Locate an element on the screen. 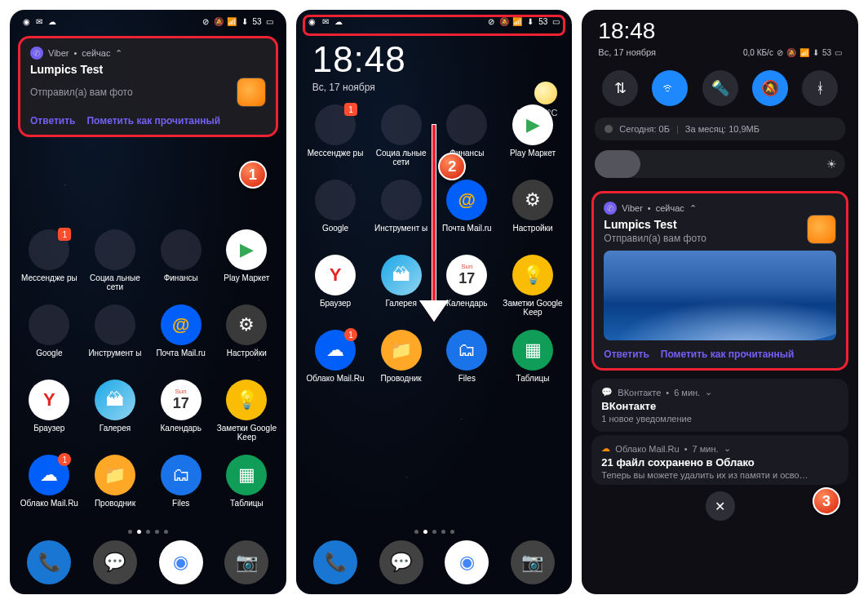 The width and height of the screenshot is (868, 604). status-bar-highlight is located at coordinates (434, 25).